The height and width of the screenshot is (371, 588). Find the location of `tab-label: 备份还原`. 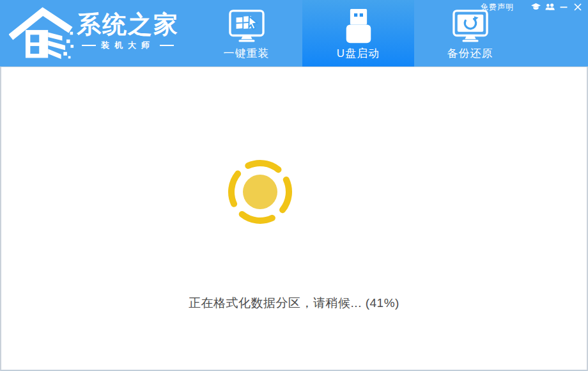

tab-label: 备份还原 is located at coordinates (470, 54).